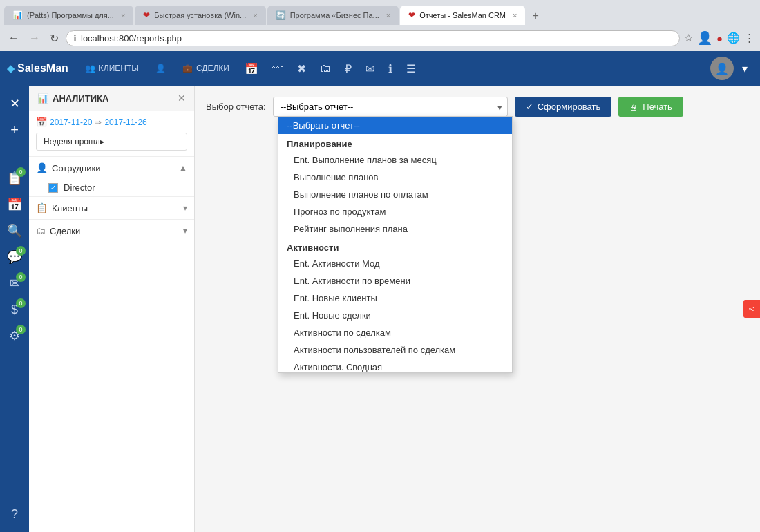 This screenshot has height=532, width=760. I want to click on print-button: 🖨 Печать, so click(651, 106).